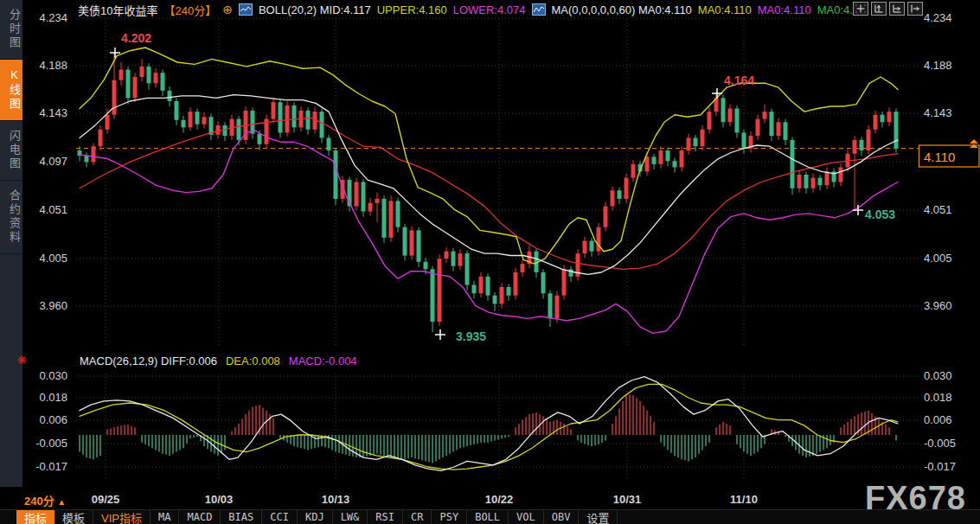  What do you see at coordinates (539, 10) in the screenshot?
I see `ma-indicator-icon` at bounding box center [539, 10].